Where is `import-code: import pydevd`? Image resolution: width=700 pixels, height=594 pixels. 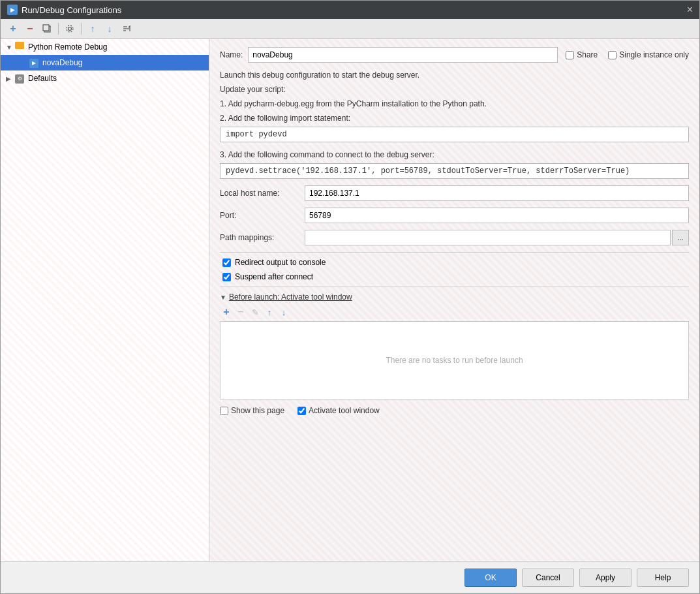
import-code: import pydevd is located at coordinates (256, 134).